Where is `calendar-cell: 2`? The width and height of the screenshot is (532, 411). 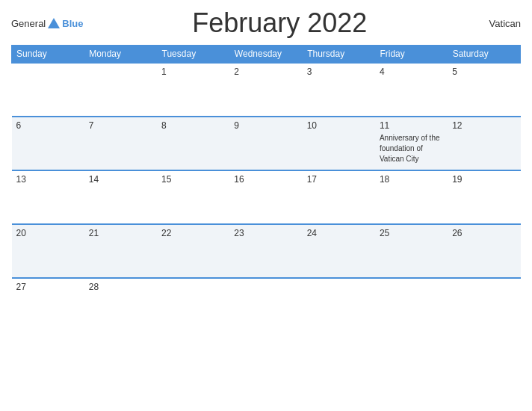 calendar-cell: 2 is located at coordinates (266, 90).